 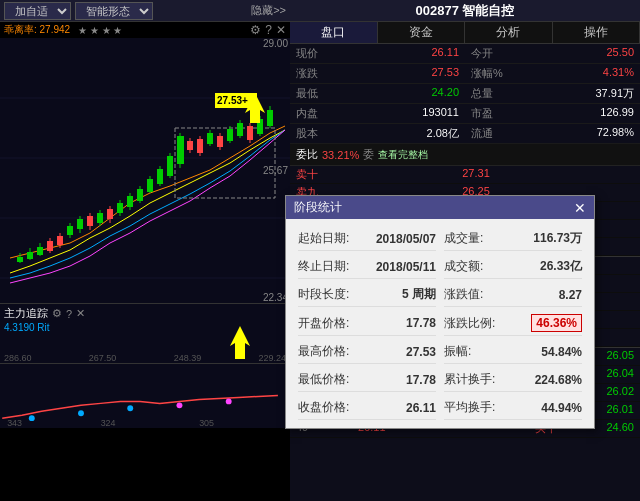 I want to click on trade-right-price: 26.05, so click(x=620, y=356).